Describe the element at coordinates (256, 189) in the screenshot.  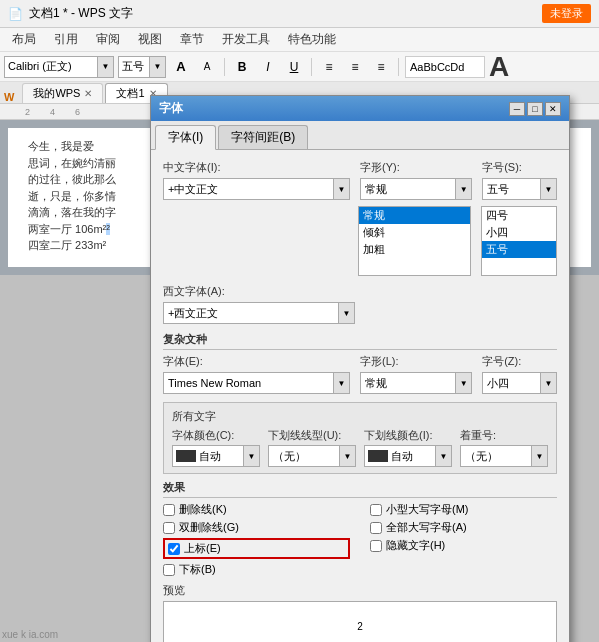
I see `cn-font-select: +中文正文 ▼` at that location.